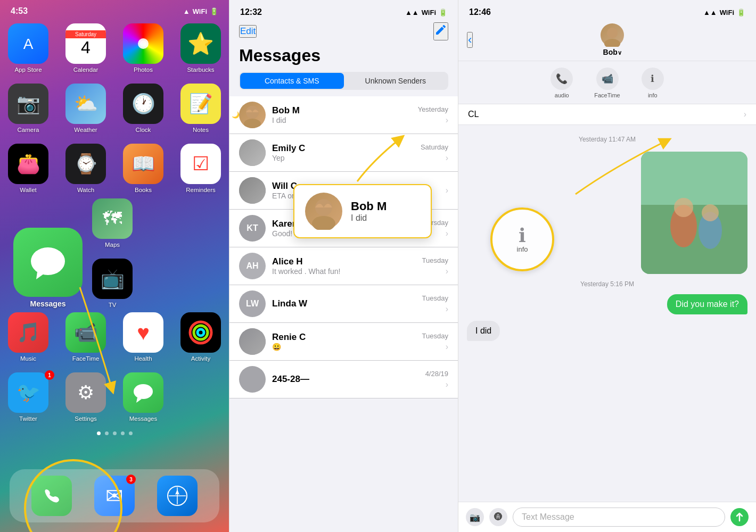  Describe the element at coordinates (28, 332) in the screenshot. I see `music-icon: 🎵` at that location.